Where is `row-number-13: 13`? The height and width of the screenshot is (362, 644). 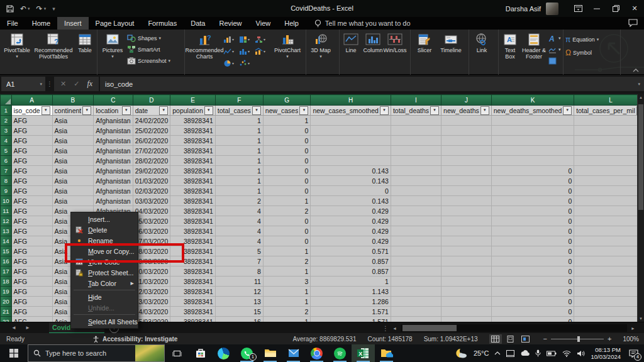 row-number-13: 13 is located at coordinates (6, 231).